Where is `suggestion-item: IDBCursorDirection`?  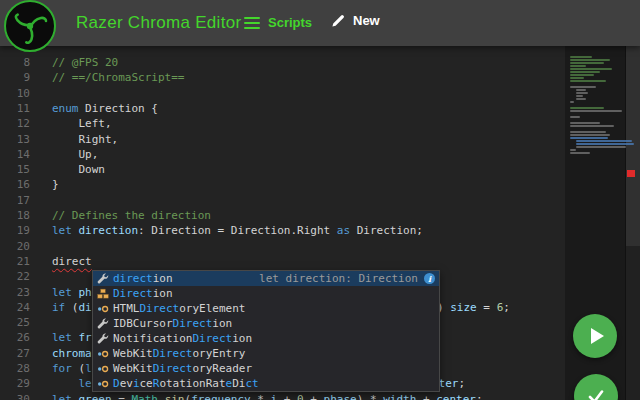 suggestion-item: IDBCursorDirection is located at coordinates (266, 324).